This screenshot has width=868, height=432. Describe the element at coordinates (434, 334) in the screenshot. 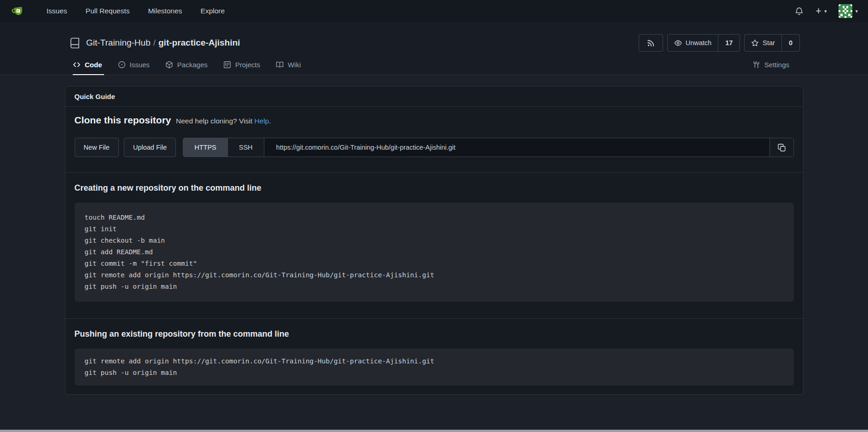

I see `push-existing-title: Pushing an existing repository from the …` at that location.